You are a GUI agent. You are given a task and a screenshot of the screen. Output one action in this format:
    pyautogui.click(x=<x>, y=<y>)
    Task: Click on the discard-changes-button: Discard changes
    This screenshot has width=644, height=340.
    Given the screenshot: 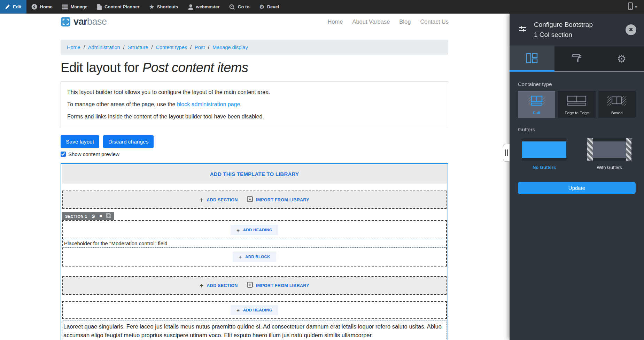 What is the action you would take?
    pyautogui.click(x=128, y=141)
    